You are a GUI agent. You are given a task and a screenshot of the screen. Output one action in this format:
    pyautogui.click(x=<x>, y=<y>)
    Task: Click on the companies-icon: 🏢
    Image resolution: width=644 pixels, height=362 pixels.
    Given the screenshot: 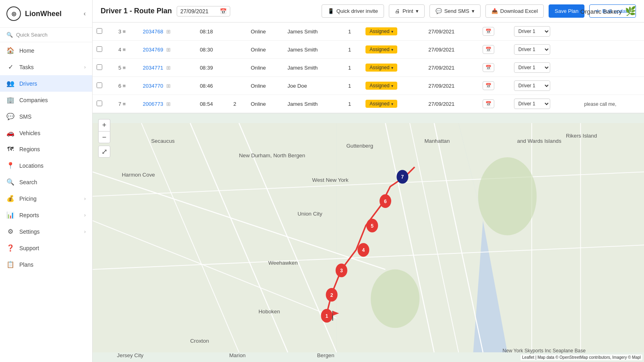 What is the action you would take?
    pyautogui.click(x=10, y=100)
    